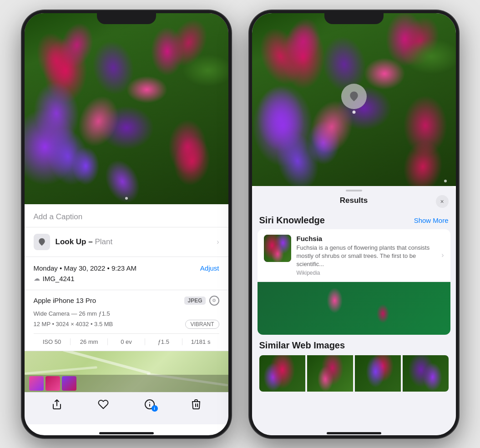 The height and width of the screenshot is (448, 480). I want to click on settings-icon: ⚙, so click(214, 301).